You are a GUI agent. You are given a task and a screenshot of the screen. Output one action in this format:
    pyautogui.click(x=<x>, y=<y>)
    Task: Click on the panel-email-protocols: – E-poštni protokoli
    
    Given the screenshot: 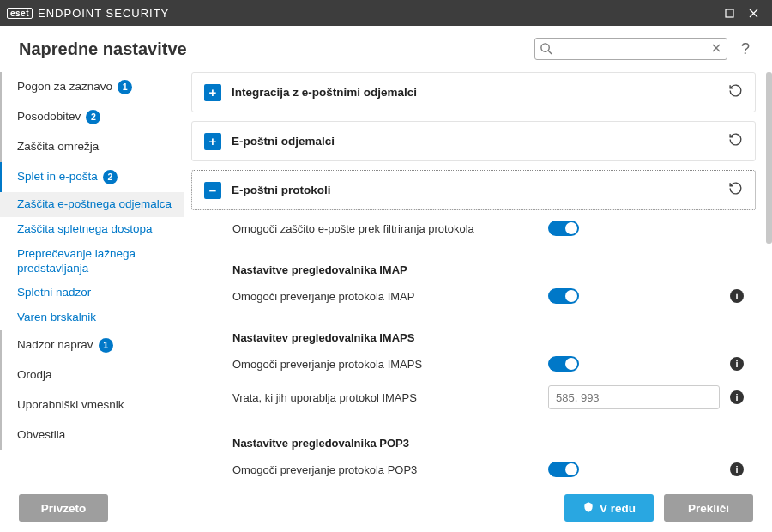 What is the action you would take?
    pyautogui.click(x=473, y=190)
    